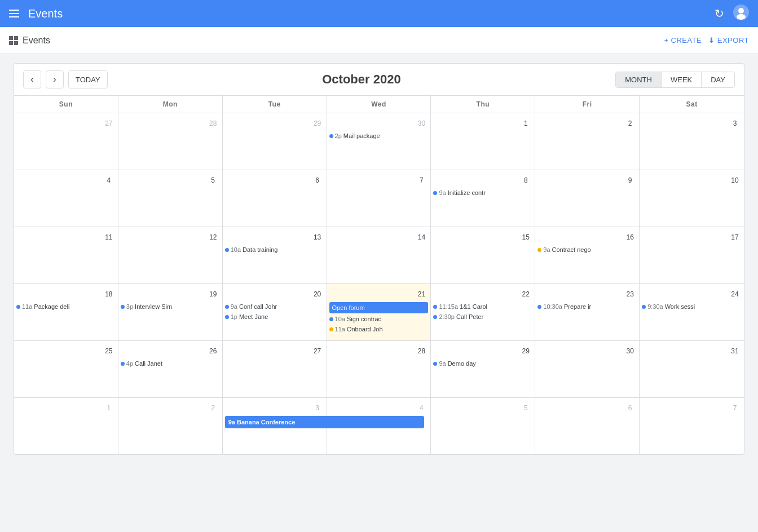 The image size is (758, 532). What do you see at coordinates (67, 369) in the screenshot?
I see `day-cell-oct25: 25` at bounding box center [67, 369].